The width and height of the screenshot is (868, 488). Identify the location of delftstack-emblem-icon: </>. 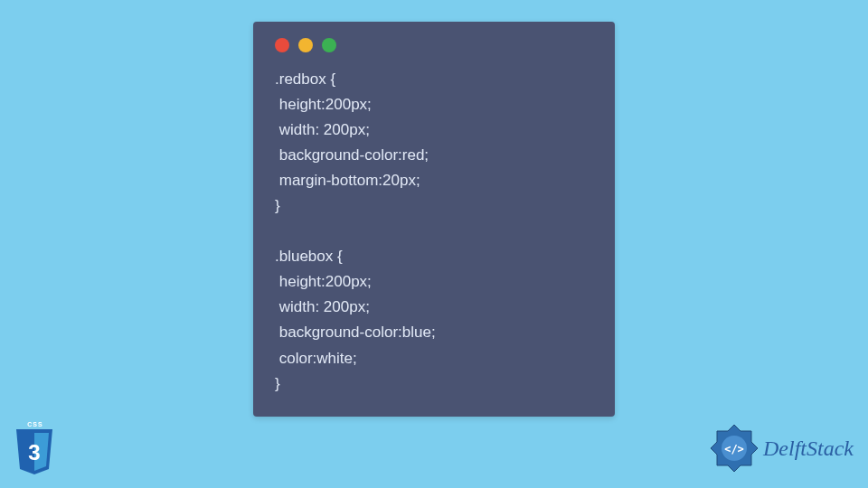
(734, 448).